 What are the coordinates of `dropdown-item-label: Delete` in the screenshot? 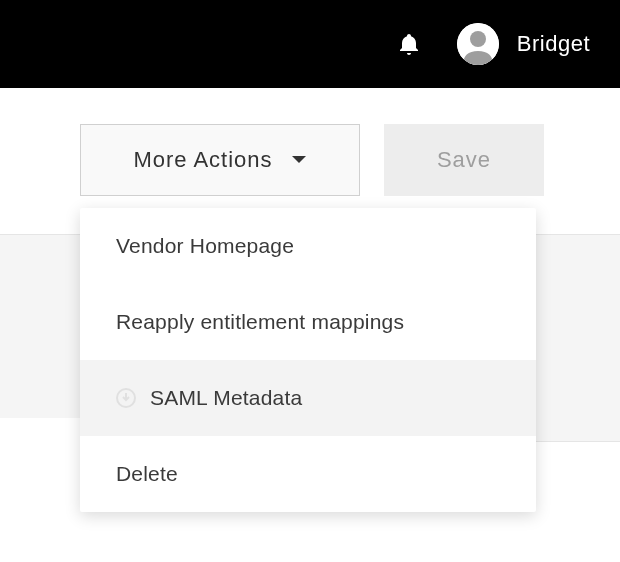 It's located at (147, 474).